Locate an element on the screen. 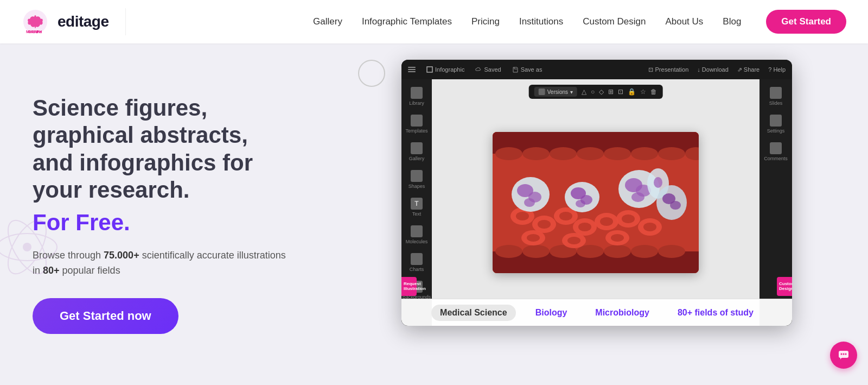  logo-icon: Mind the GRAPH is located at coordinates (35, 22).